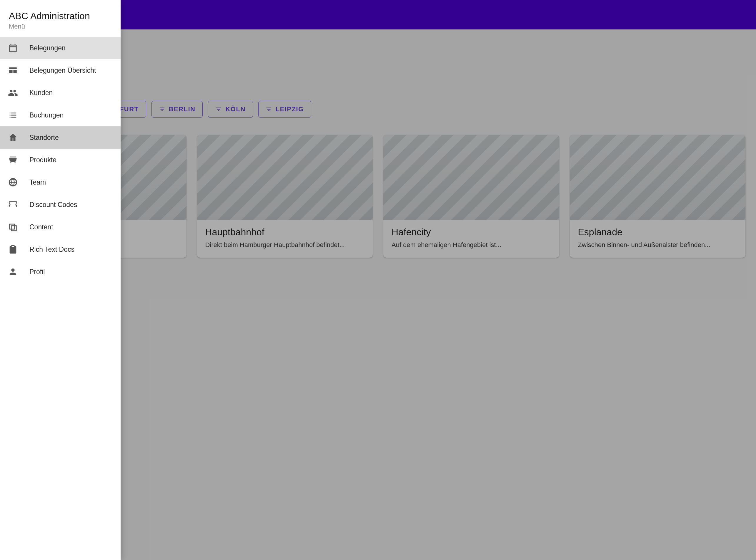 This screenshot has height=560, width=756. What do you see at coordinates (60, 115) in the screenshot?
I see `sidebar-item-buchungen: Buchungen` at bounding box center [60, 115].